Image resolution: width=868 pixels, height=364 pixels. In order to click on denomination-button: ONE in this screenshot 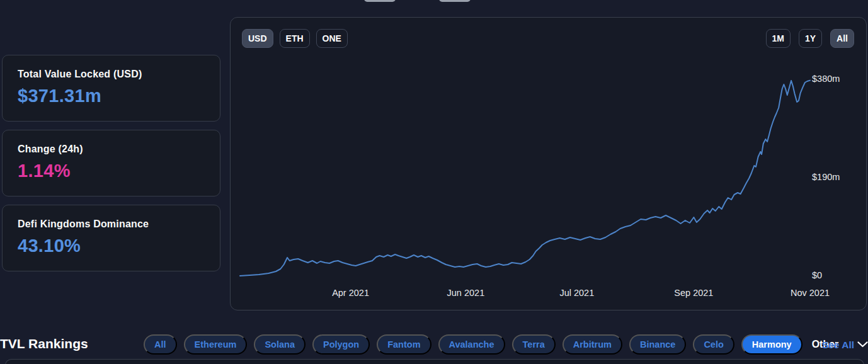, I will do `click(332, 38)`.